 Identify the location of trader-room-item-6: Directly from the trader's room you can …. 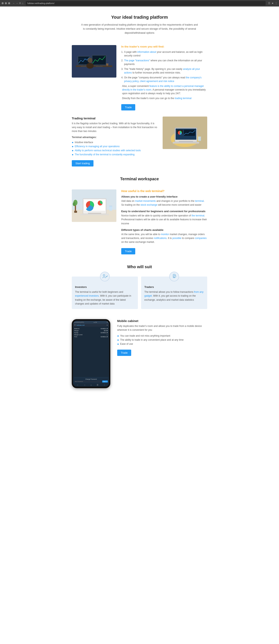
(164, 98).